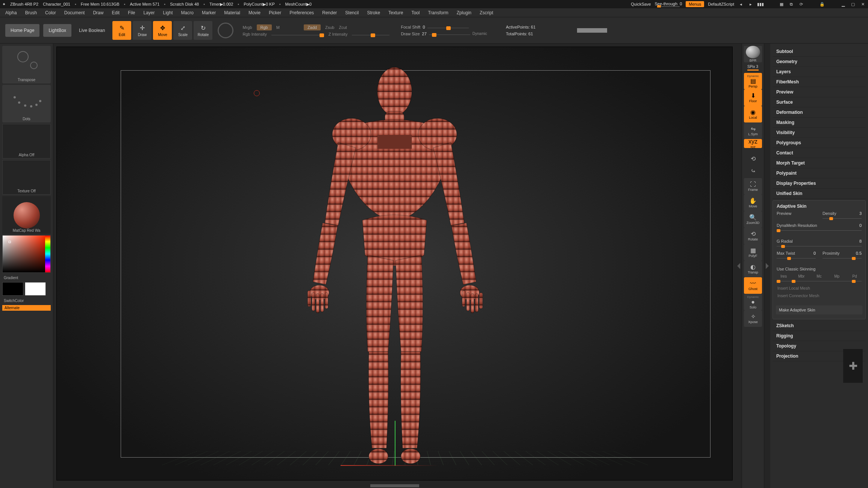  I want to click on color-picker, so click(26, 254).